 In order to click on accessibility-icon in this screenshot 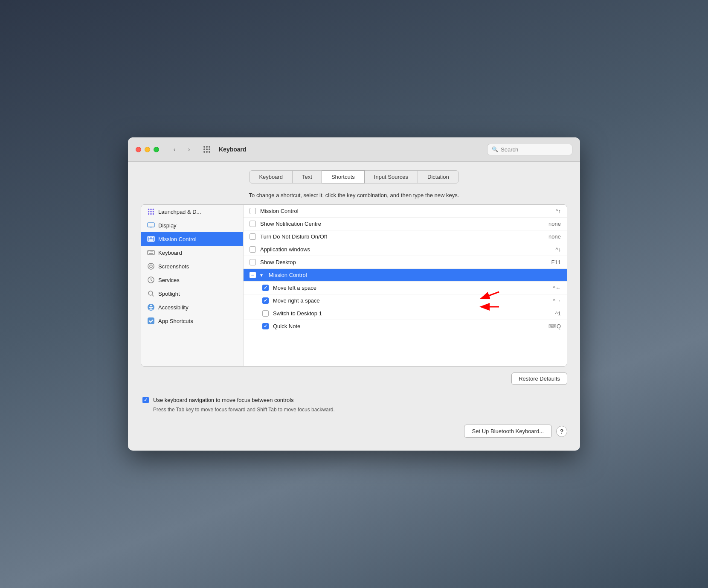, I will do `click(151, 307)`.